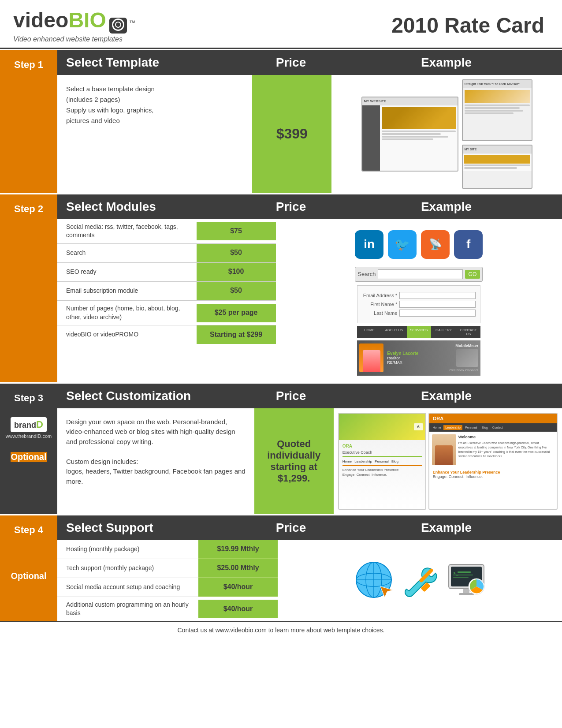  What do you see at coordinates (167, 273) in the screenshot?
I see `step2-row-2: SEO ready $100` at bounding box center [167, 273].